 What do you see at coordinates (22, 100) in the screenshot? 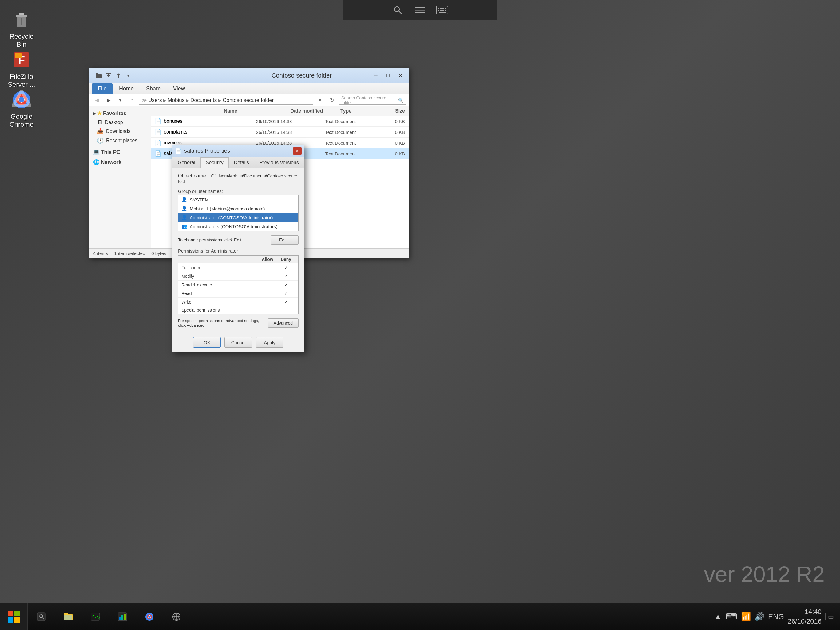
I see `chrome-icon` at bounding box center [22, 100].